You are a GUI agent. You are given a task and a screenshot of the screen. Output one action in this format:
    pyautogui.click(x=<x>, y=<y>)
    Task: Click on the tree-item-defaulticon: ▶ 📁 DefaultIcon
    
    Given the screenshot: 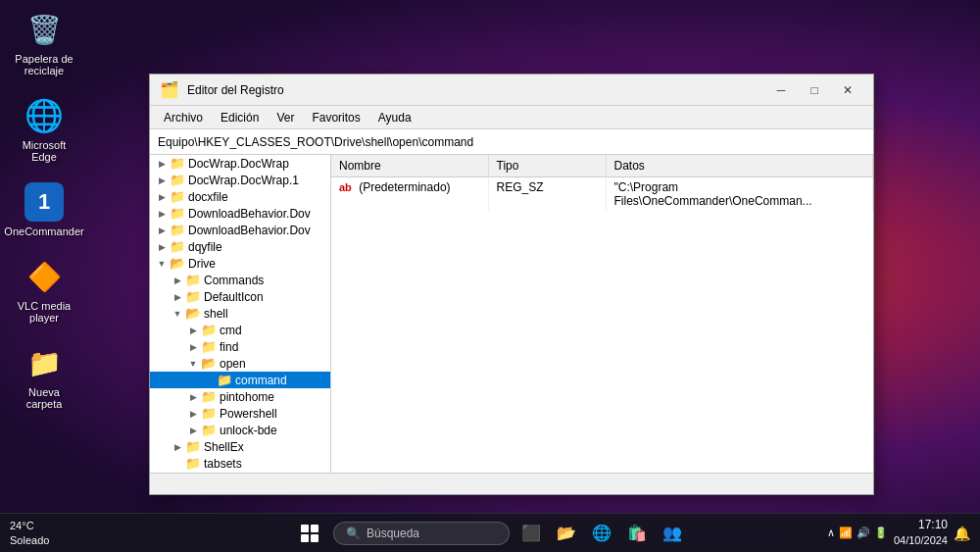 What is the action you would take?
    pyautogui.click(x=240, y=296)
    